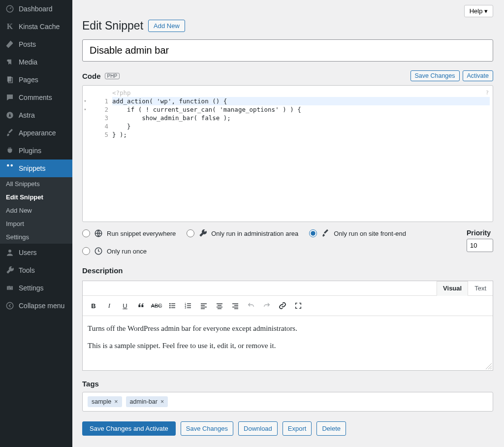  Describe the element at coordinates (147, 402) in the screenshot. I see `tag-item: admin-bar×` at that location.